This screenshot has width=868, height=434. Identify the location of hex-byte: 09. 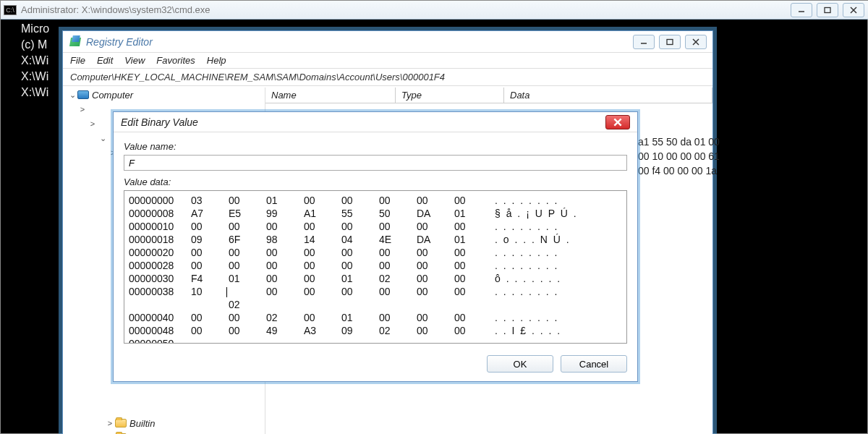
(210, 239).